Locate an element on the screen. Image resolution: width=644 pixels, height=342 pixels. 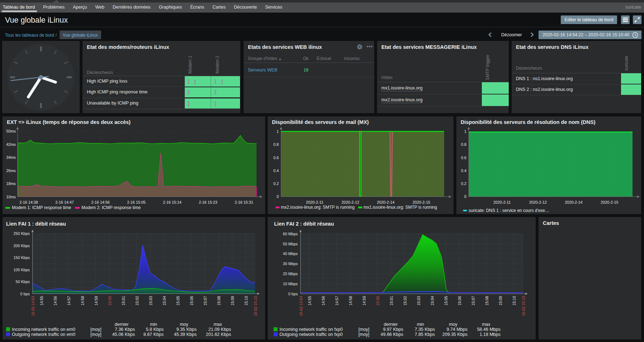
svg-text: 9.35 Kbps is located at coordinates (187, 329).